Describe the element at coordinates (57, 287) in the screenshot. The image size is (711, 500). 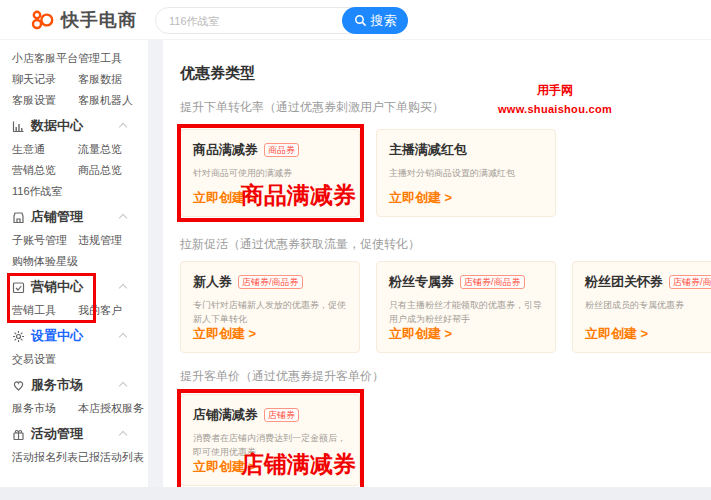
I see `sidebar-section-label: 营销中心` at that location.